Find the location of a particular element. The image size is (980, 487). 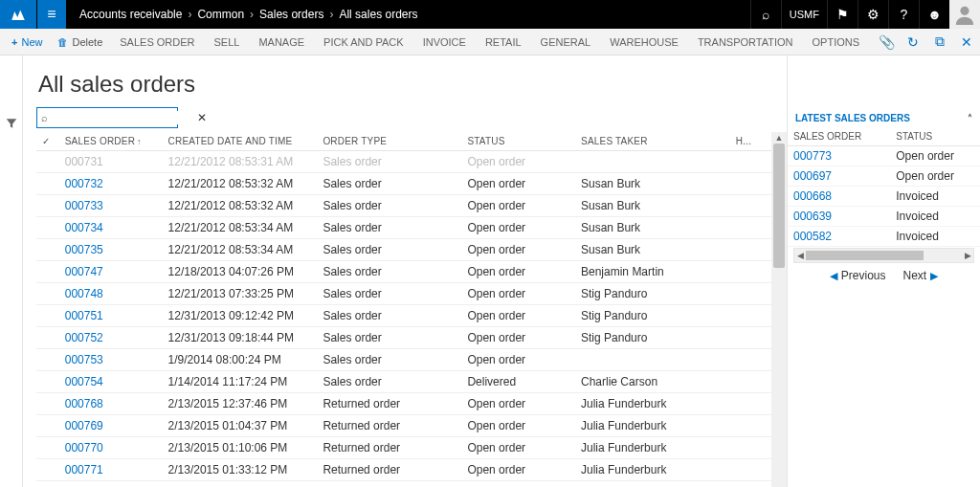

list-item: 000697Open order is located at coordinates (884, 176).